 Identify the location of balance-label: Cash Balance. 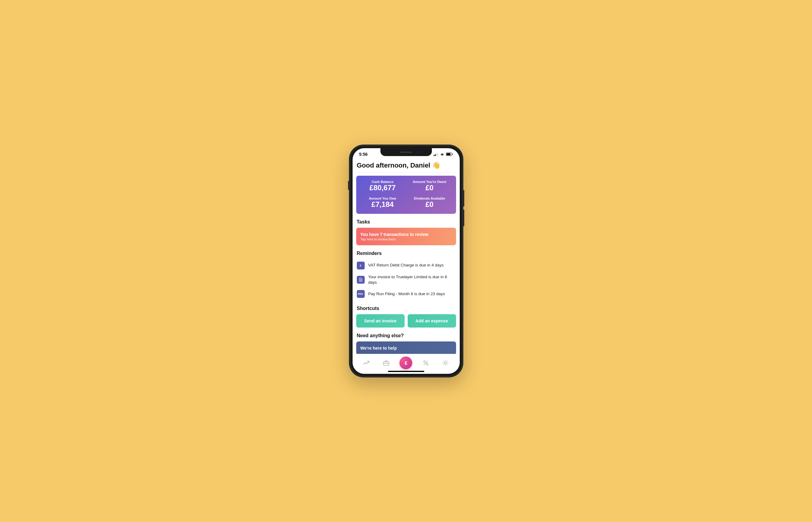
(383, 182).